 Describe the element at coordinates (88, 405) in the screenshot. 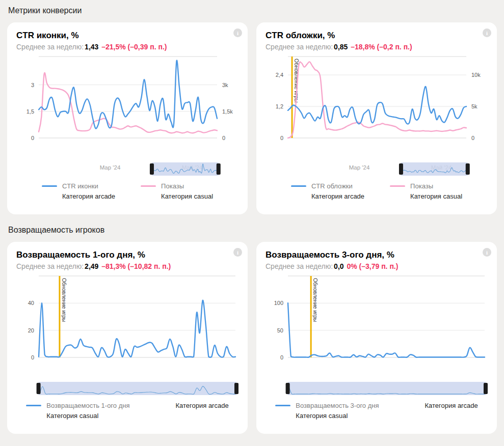

I see `legend-label: Возвращаемость 1-ого дня` at that location.